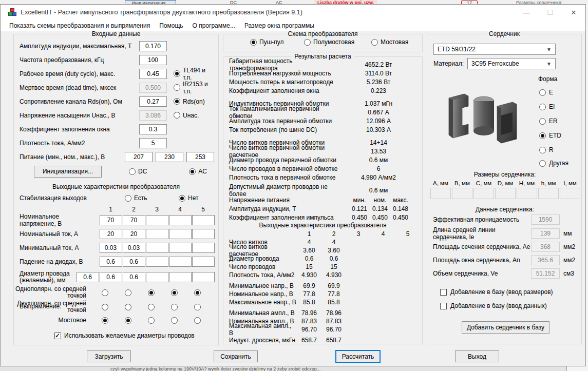  I want to click on wire-diameter-primary-input, so click(88, 277).